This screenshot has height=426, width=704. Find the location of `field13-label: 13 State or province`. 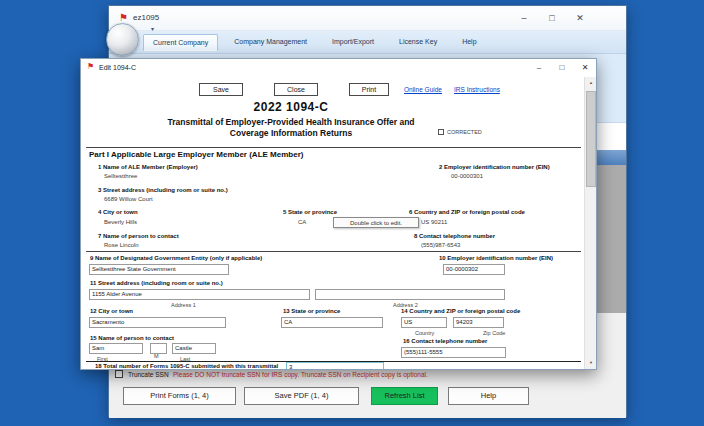

field13-label: 13 State or province is located at coordinates (312, 311).